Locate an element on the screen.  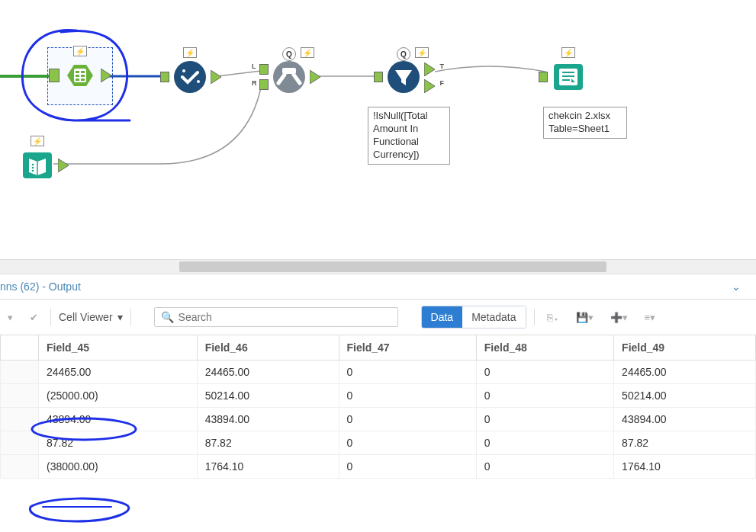
canvas-scrollbar is located at coordinates (378, 267).